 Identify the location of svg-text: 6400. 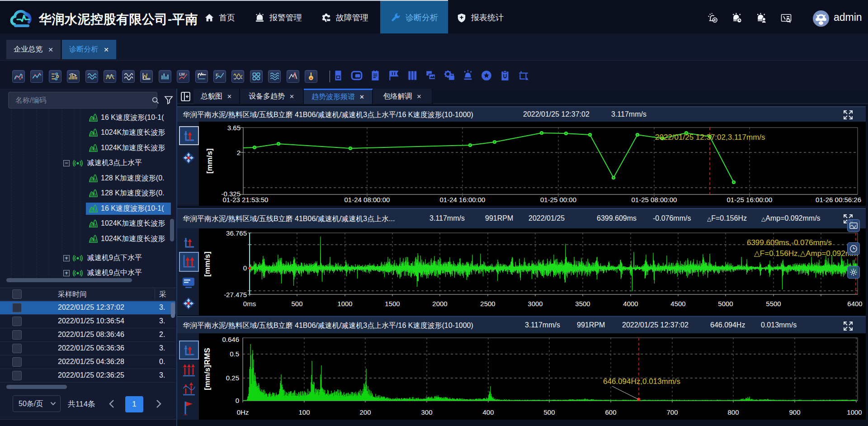
(854, 304).